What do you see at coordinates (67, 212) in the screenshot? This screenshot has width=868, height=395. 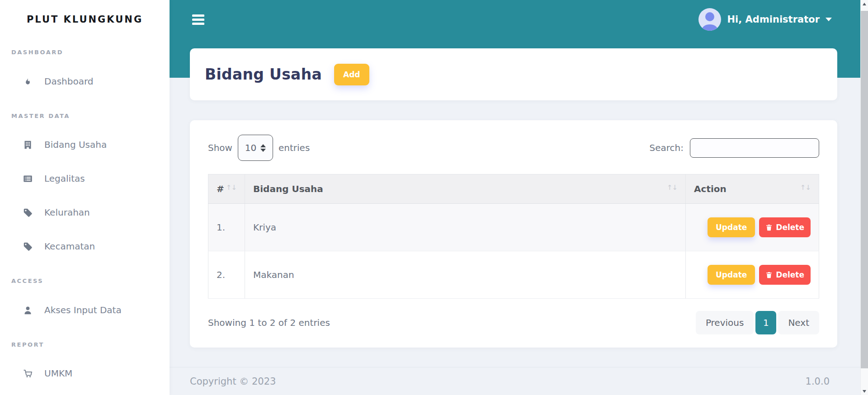 I see `sidebar-item-label: Kelurahan` at bounding box center [67, 212].